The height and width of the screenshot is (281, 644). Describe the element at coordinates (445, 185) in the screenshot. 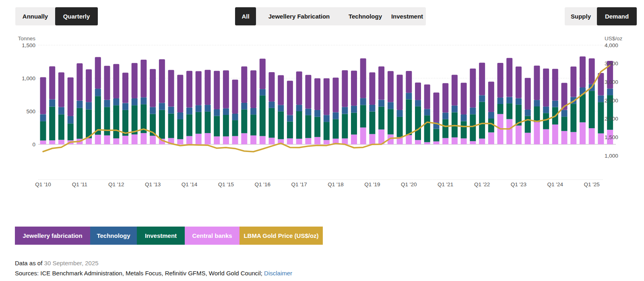

I see `svg-text: Q1 '21` at that location.